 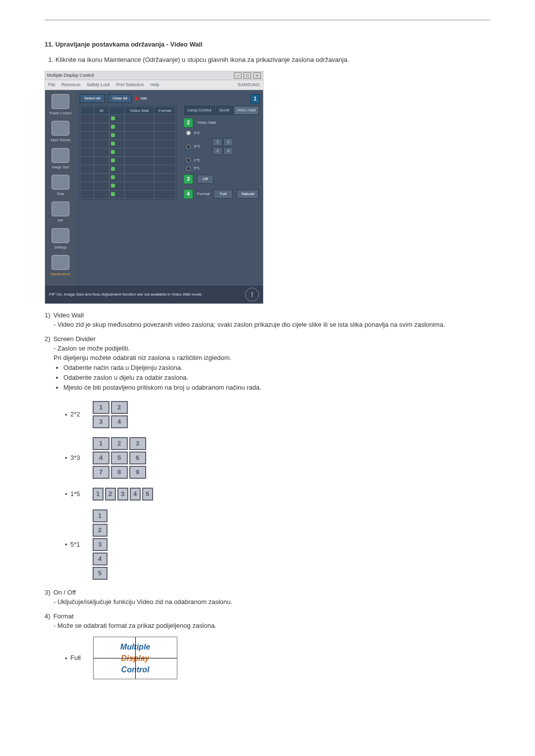 I want to click on menu-safetylock: Safety Lock, so click(x=98, y=85).